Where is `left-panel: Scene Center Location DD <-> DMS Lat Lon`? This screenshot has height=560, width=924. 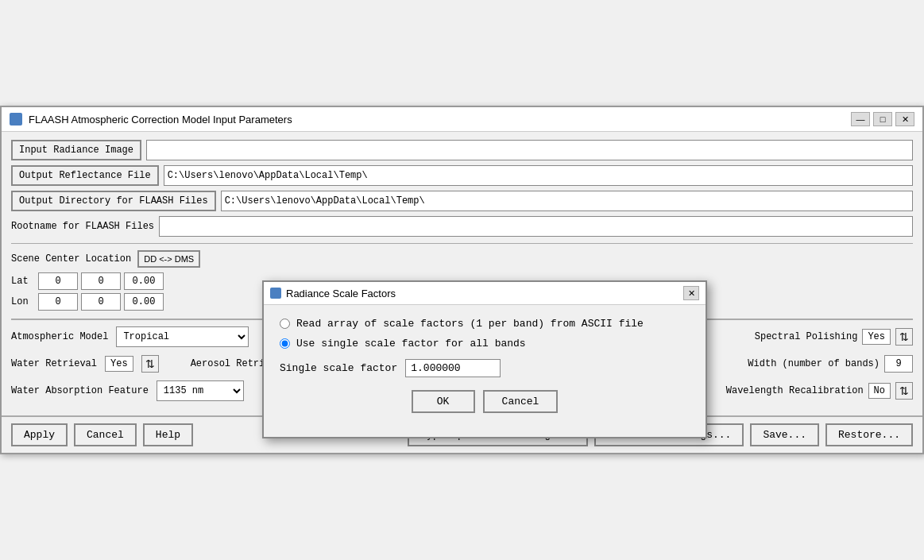 left-panel: Scene Center Location DD <-> DMS Lat Lon is located at coordinates (130, 282).